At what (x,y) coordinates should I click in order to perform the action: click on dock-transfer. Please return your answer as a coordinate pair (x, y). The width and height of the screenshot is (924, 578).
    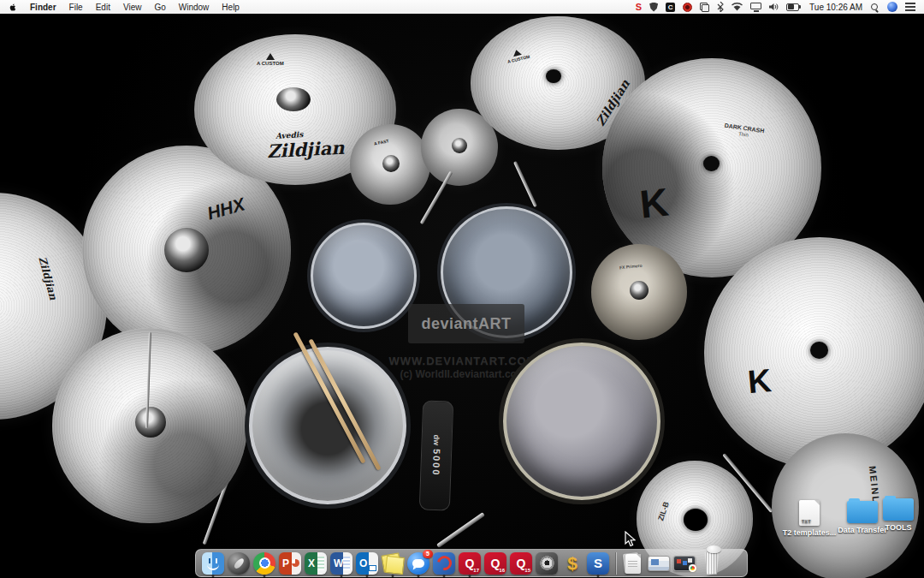
    Looking at the image, I should click on (444, 563).